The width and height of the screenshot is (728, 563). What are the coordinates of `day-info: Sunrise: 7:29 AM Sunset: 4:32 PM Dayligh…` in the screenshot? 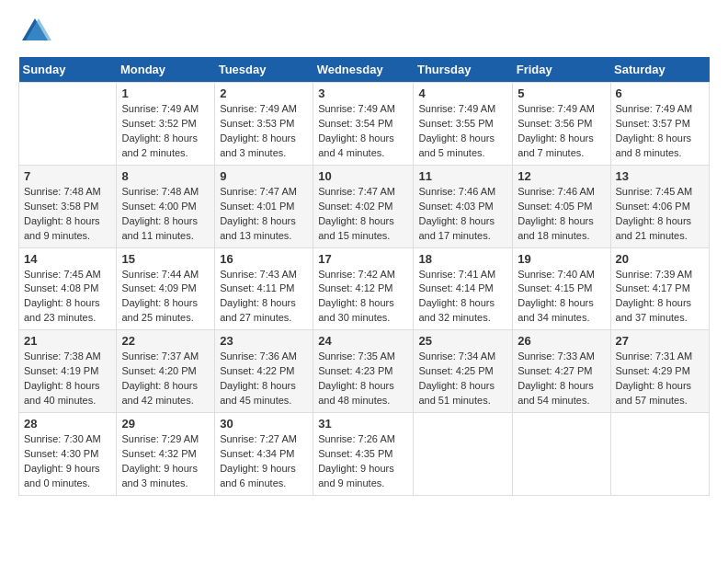 It's located at (165, 462).